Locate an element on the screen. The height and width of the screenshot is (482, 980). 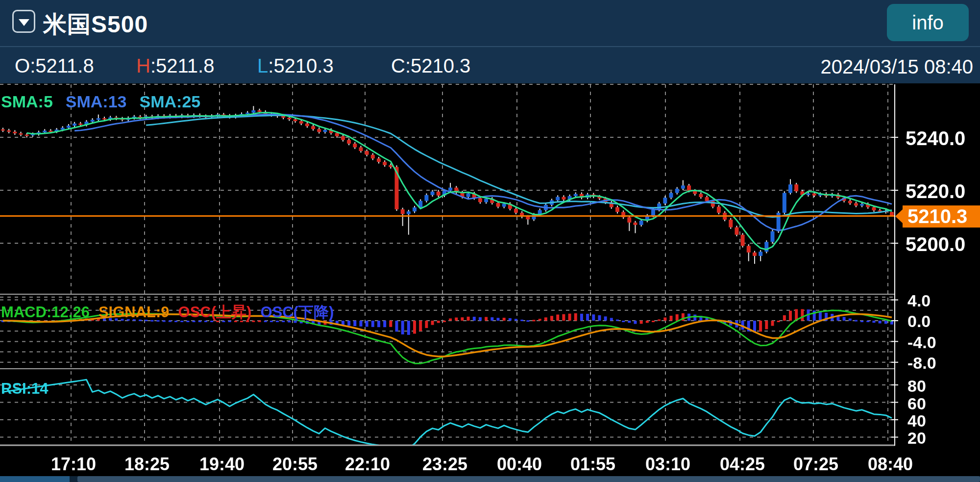
scrollbar-thumb is located at coordinates (529, 479).